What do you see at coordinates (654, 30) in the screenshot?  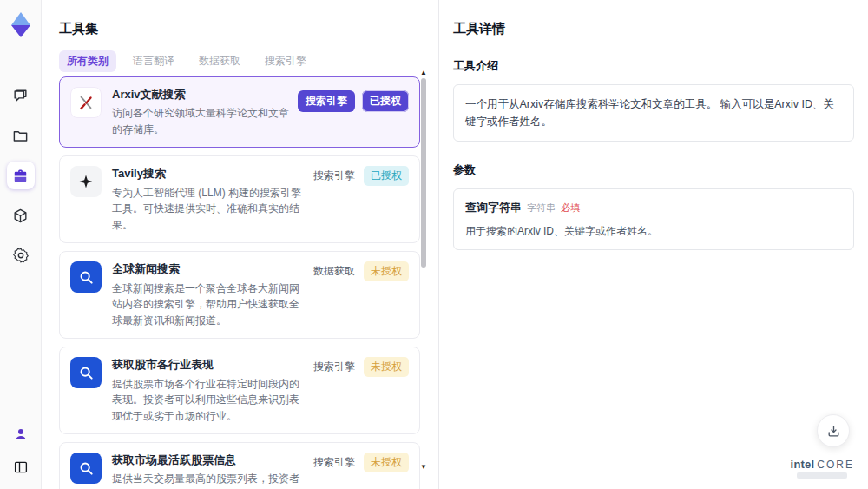 I see `detail-title: 工具详情` at bounding box center [654, 30].